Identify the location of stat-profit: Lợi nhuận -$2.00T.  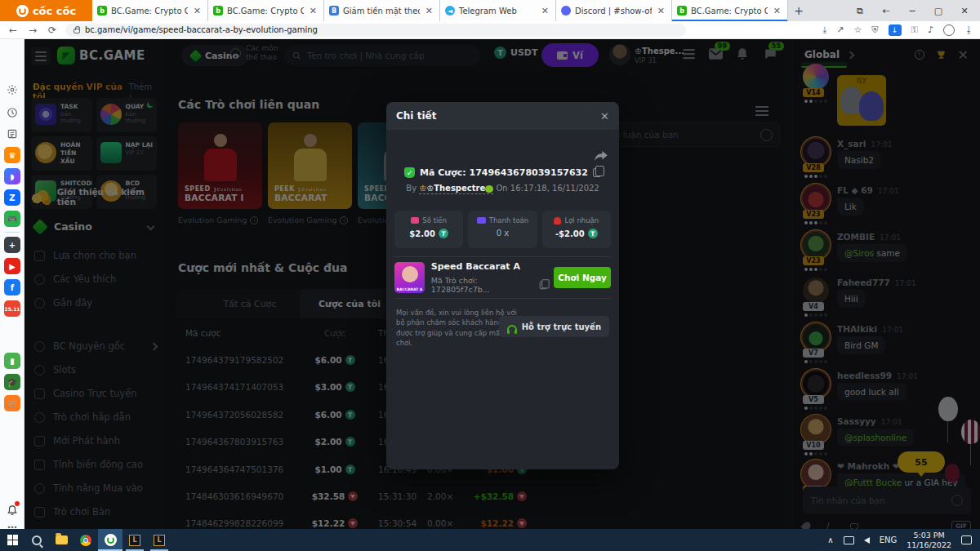
(577, 229).